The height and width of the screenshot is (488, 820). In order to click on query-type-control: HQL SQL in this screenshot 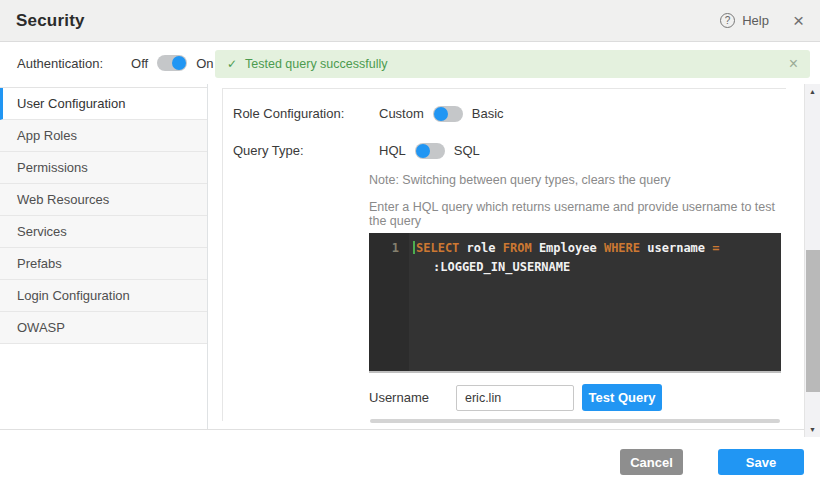, I will do `click(430, 151)`.